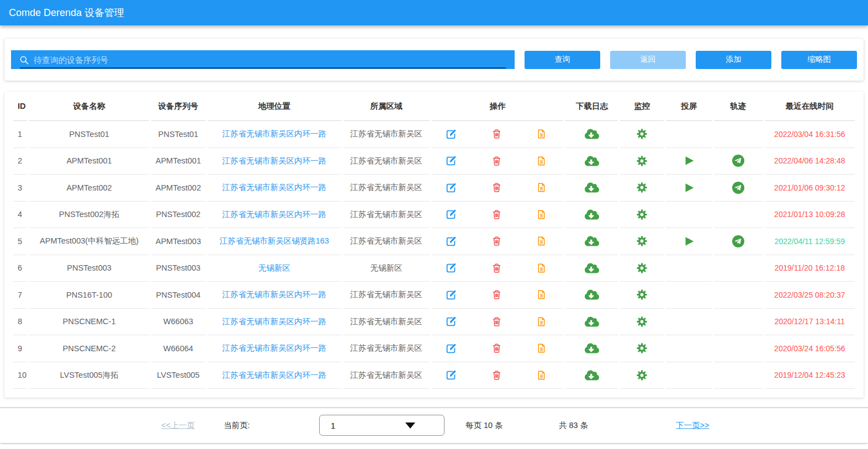 The width and height of the screenshot is (868, 449). Describe the element at coordinates (382, 425) in the screenshot. I see `page-select: 1` at that location.